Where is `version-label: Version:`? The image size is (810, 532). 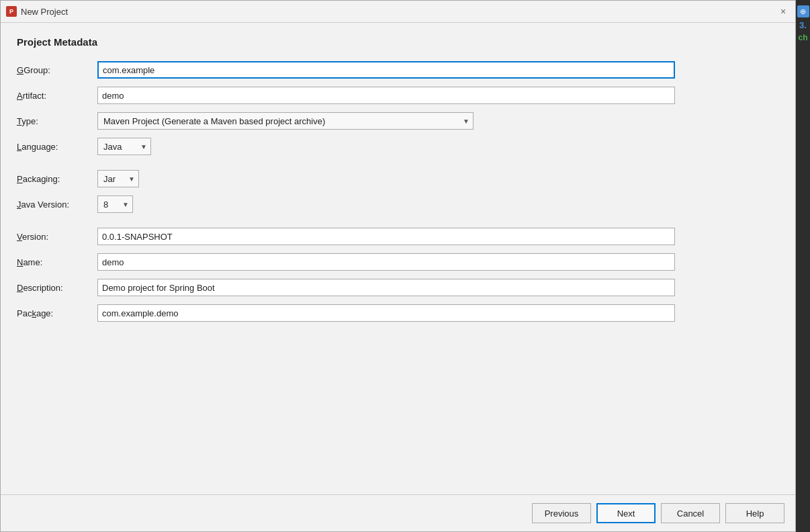 version-label: Version: is located at coordinates (57, 236).